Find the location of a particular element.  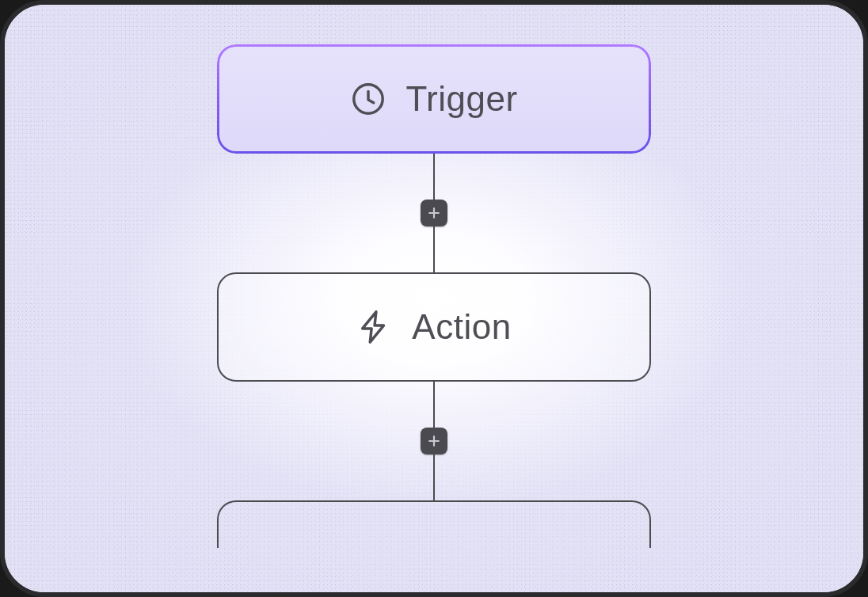

clock-icon is located at coordinates (368, 99).